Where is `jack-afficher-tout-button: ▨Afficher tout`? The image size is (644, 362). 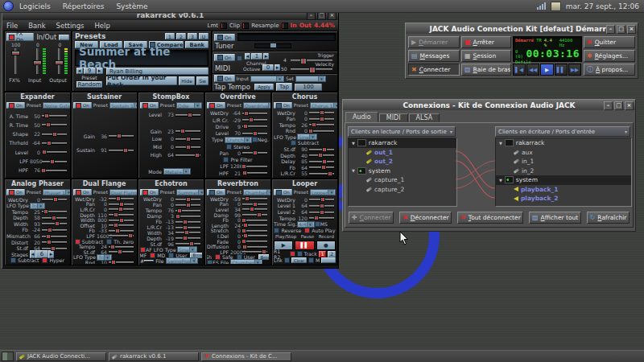 jack-afficher-tout-button: ▨Afficher tout is located at coordinates (555, 217).